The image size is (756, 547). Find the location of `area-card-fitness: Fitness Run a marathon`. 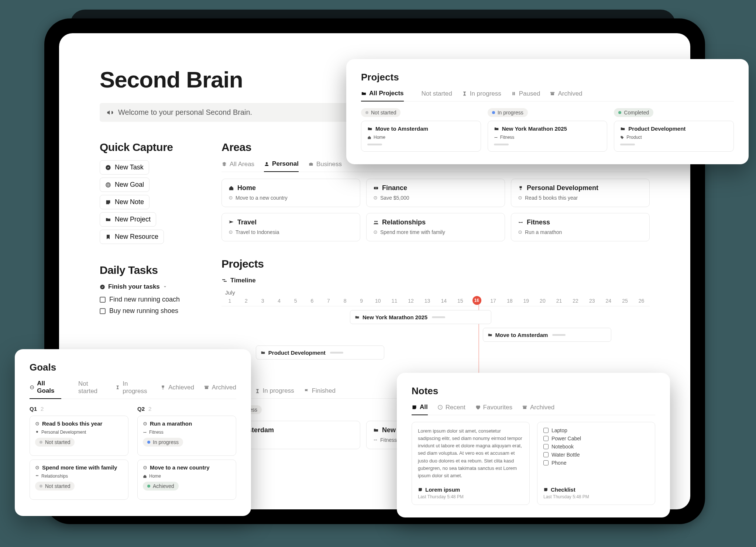

area-card-fitness: Fitness Run a marathon is located at coordinates (580, 227).